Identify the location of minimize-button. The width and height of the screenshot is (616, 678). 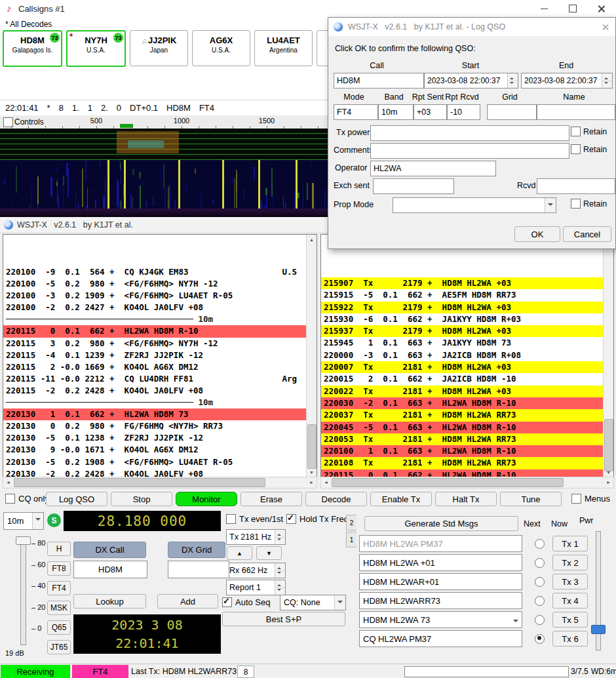
(544, 9).